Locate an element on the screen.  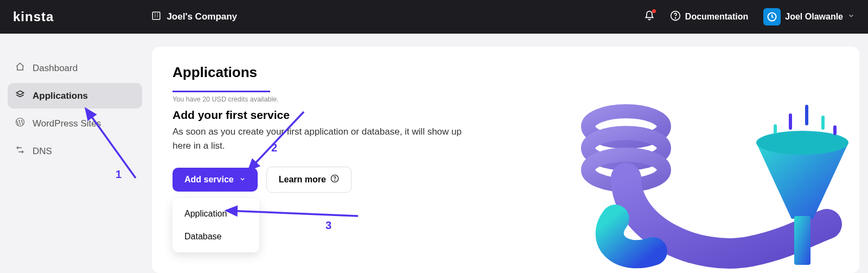
add-service-button: Add service is located at coordinates (215, 180).